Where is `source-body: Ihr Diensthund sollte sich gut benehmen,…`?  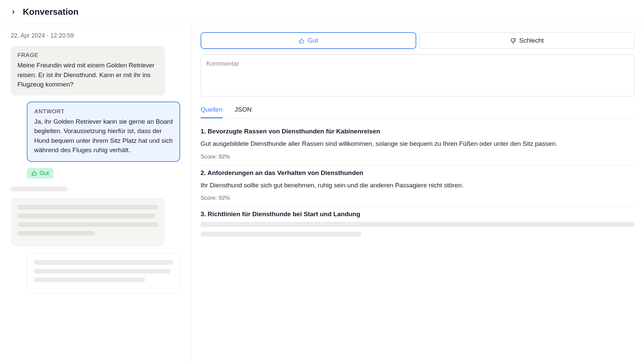
source-body: Ihr Diensthund sollte sich gut benehmen,… is located at coordinates (418, 186).